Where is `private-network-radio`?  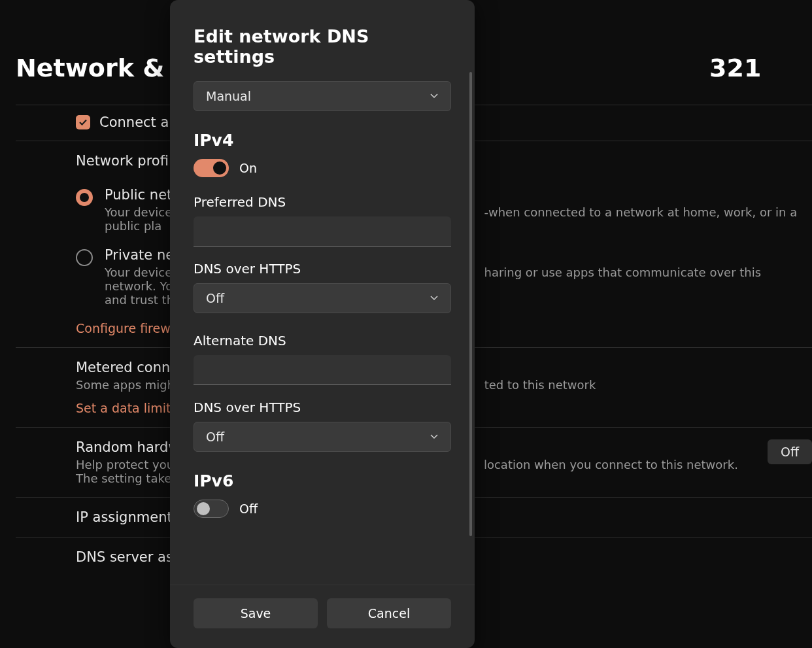 private-network-radio is located at coordinates (84, 258).